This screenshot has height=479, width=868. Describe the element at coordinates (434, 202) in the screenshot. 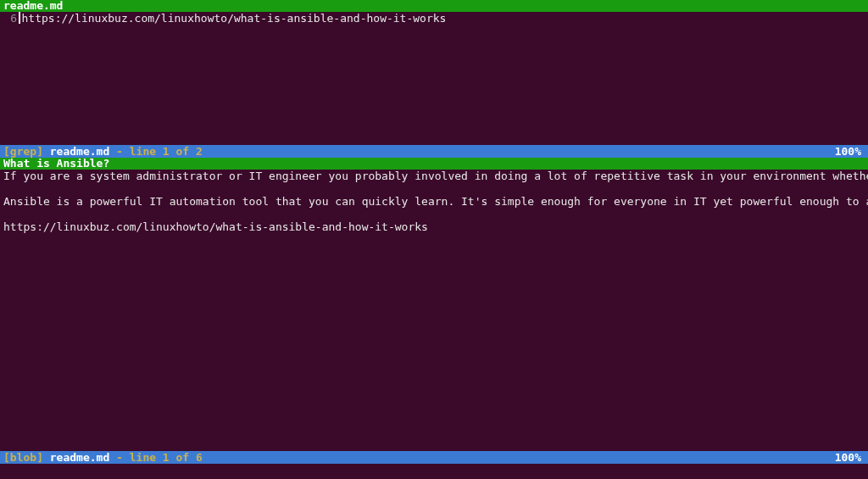

I see `content-line: Ansible is a powerful IT automation tool…` at that location.